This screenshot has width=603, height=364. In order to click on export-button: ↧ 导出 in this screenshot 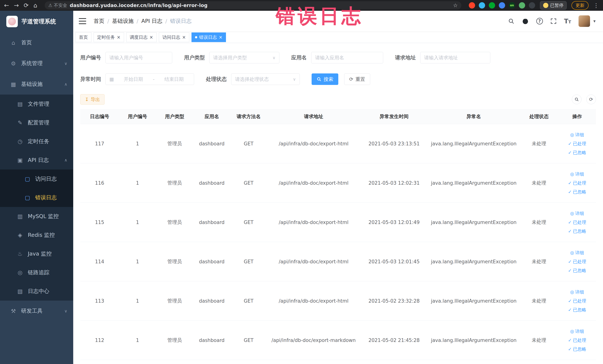, I will do `click(93, 99)`.